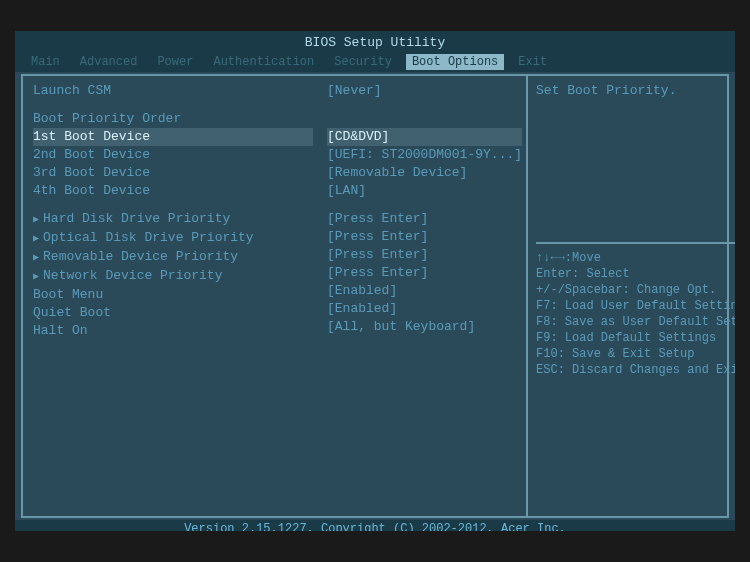 Image resolution: width=750 pixels, height=562 pixels. Describe the element at coordinates (173, 91) in the screenshot. I see `item-launch-csm: Launch CSM` at that location.